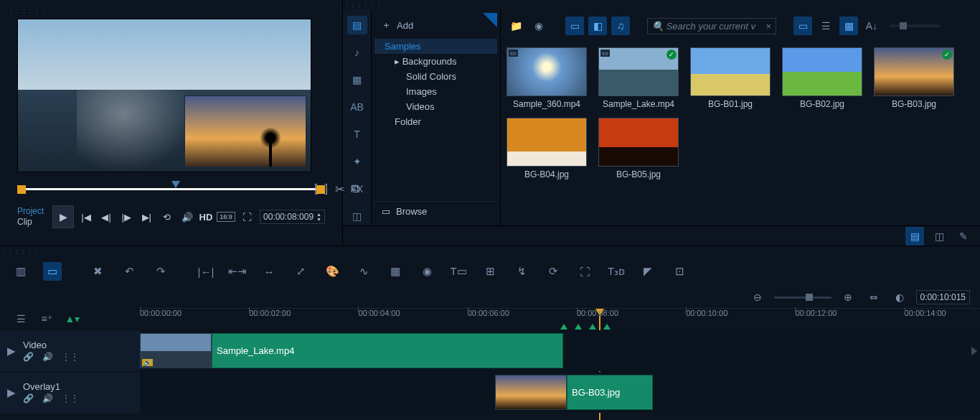 The width and height of the screenshot is (980, 420). Describe the element at coordinates (560, 350) in the screenshot. I see `video-track-body: 🔊 Sample_Lake.mp4` at that location.